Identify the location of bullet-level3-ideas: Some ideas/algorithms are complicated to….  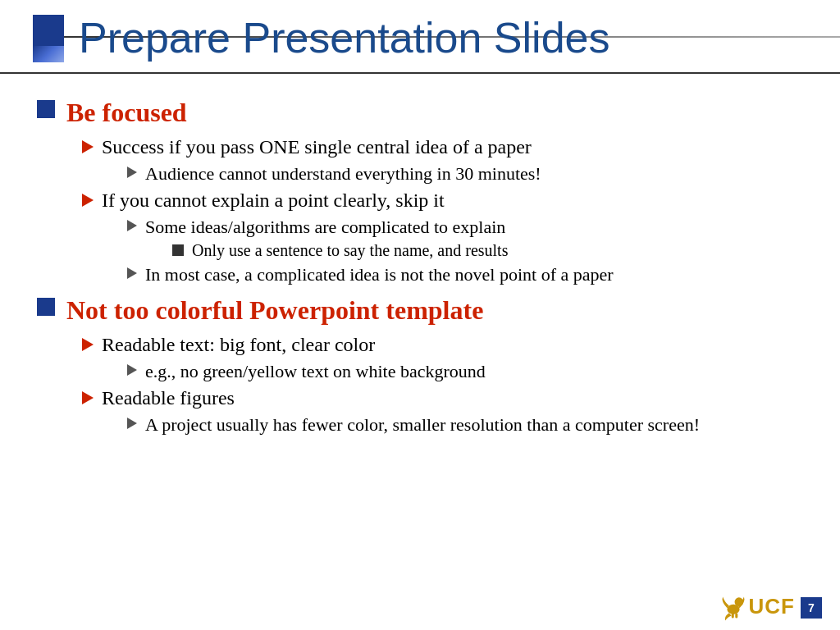
(465, 227).